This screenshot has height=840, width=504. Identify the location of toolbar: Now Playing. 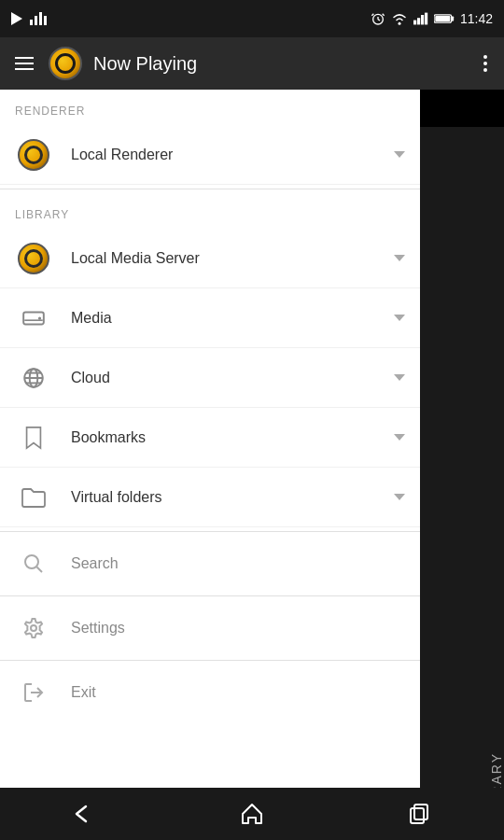
(252, 63).